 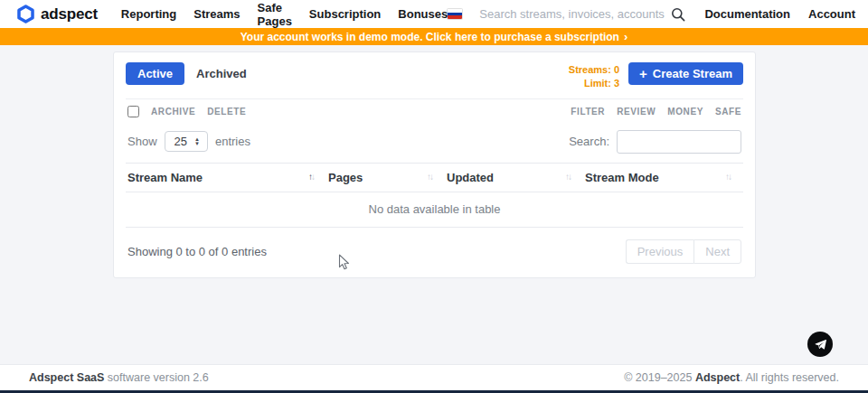 What do you see at coordinates (588, 112) in the screenshot?
I see `filter-mode-filter: FILTER` at bounding box center [588, 112].